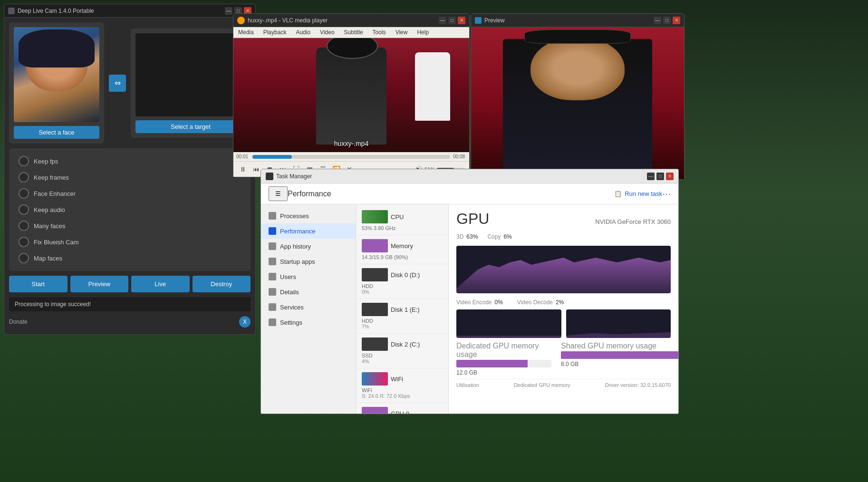 The height and width of the screenshot is (482, 868). I want to click on perf-item-cpu-detail: 53% 3.80 GHz, so click(402, 228).